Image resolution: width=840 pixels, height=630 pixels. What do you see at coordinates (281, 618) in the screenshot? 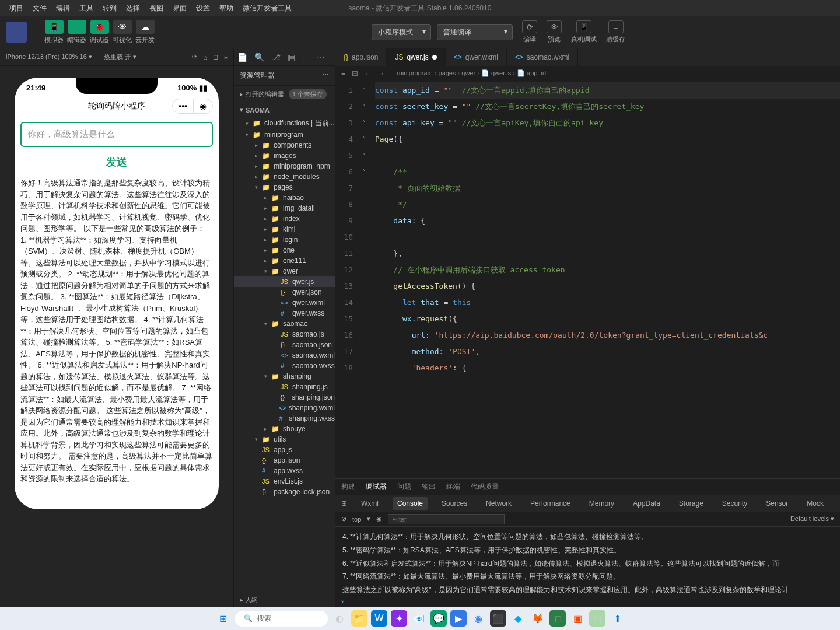
I see `taskbar-search: 🔍 搜索` at bounding box center [281, 618].